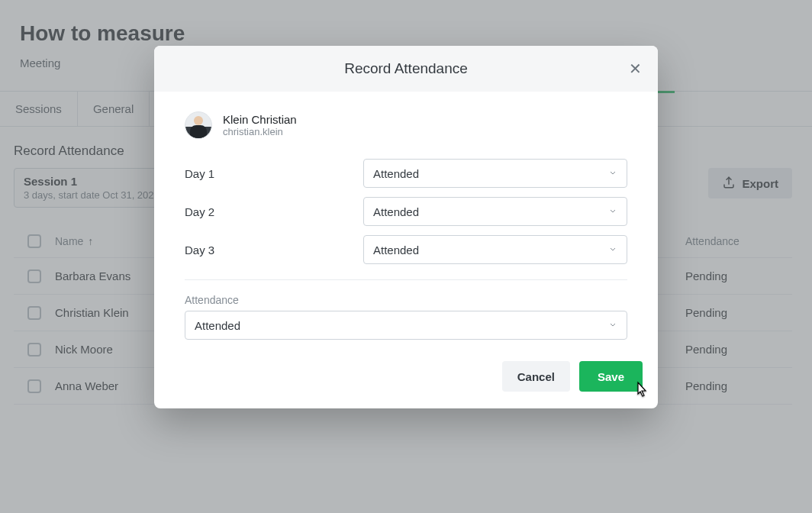 The width and height of the screenshot is (812, 513). Describe the element at coordinates (406, 69) in the screenshot. I see `modal-header: Record Attendance ✕` at that location.